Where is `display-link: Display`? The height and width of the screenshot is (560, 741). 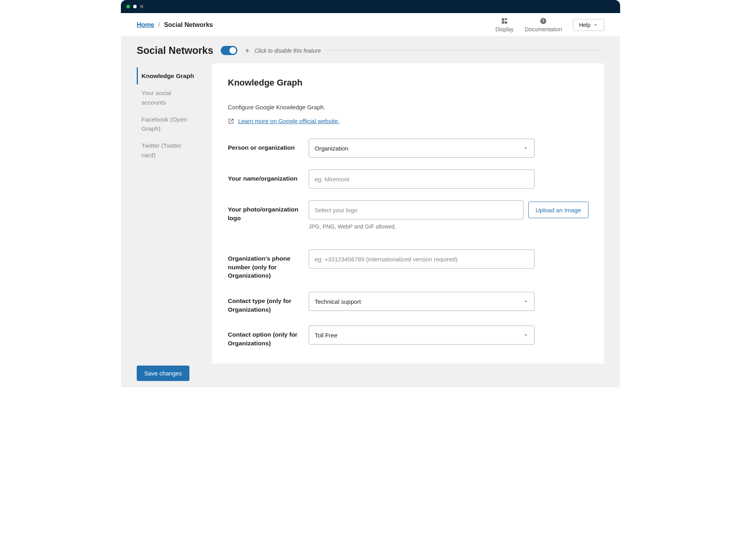 display-link: Display is located at coordinates (504, 25).